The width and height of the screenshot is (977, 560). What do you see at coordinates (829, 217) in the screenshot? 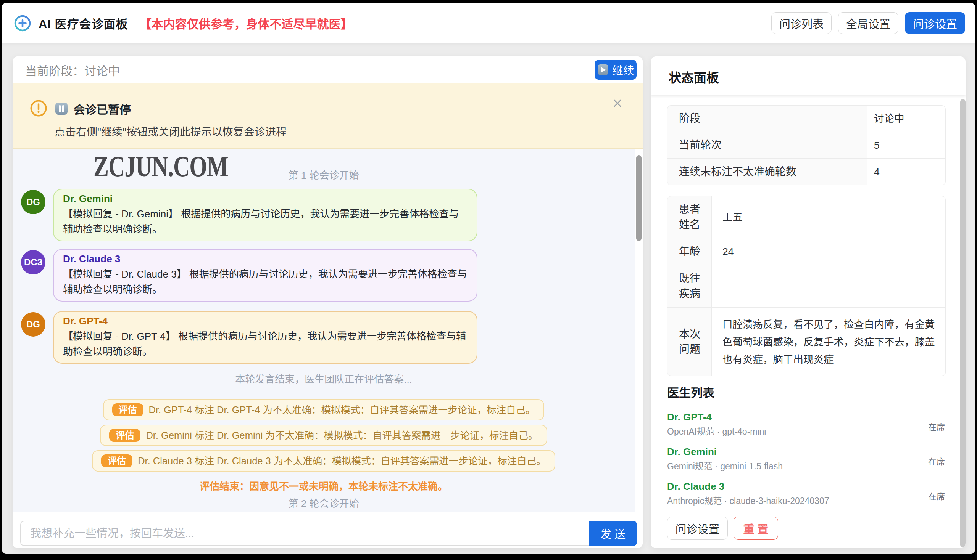
I see `table-cell-value: 王五` at bounding box center [829, 217].